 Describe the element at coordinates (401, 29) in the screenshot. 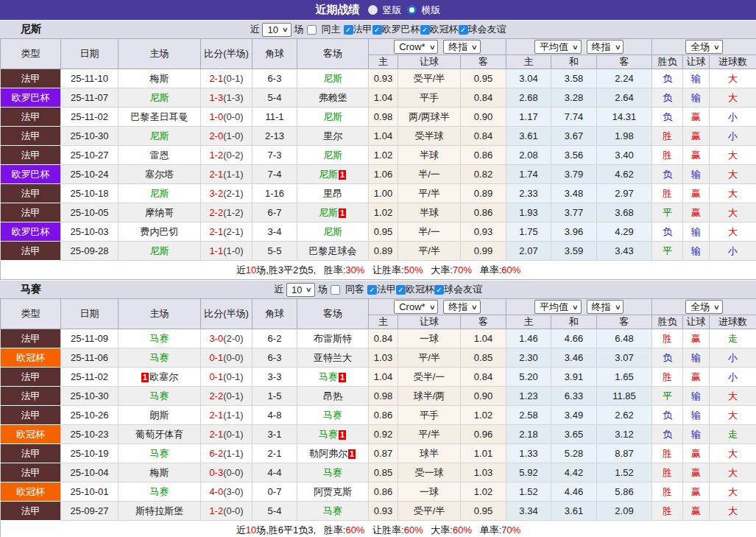

I see `league-checkbox-label: 欧罗巴杯` at that location.